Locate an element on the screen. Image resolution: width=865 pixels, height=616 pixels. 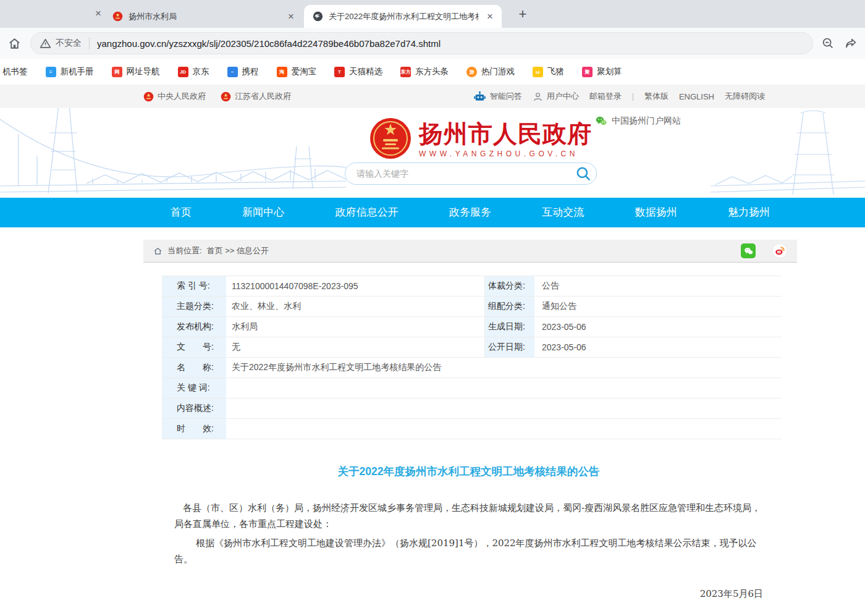
tab-strip: × 扬州市水利局 × 关于2022年度扬州市水利工程文明工地考核结果的公告 × … is located at coordinates (432, 14).